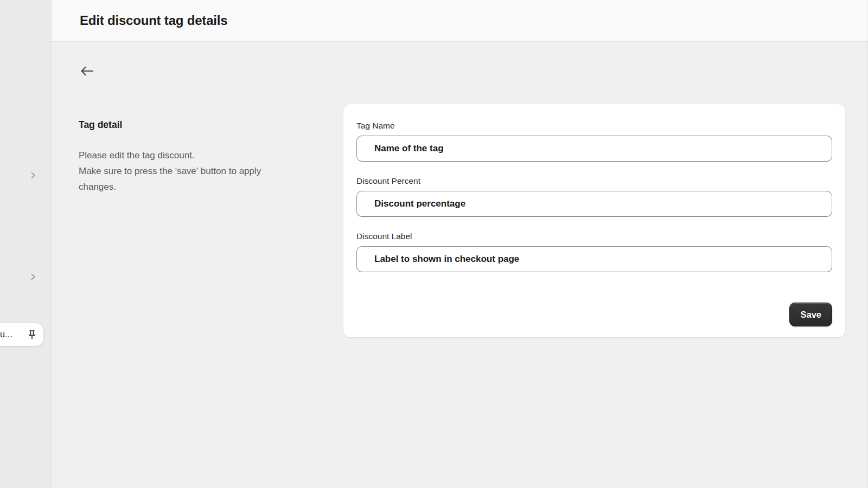 This screenshot has width=868, height=488. Describe the element at coordinates (187, 157) in the screenshot. I see `section-annotation: Tag detail Please edit the tag discount.…` at that location.